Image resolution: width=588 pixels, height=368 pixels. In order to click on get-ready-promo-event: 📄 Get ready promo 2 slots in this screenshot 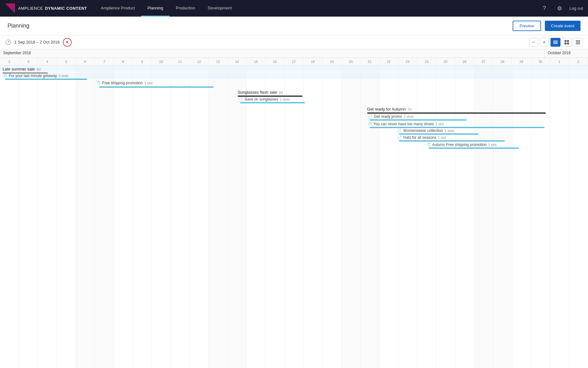, I will do `click(453, 118)`.